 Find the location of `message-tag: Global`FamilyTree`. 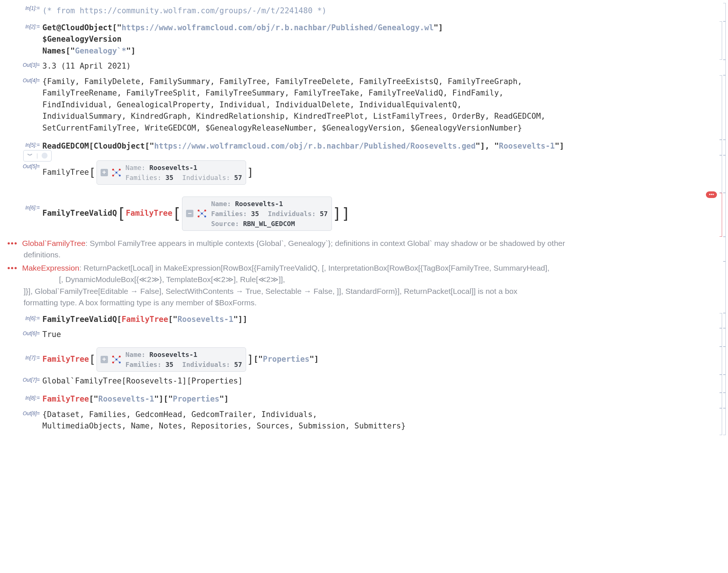

message-tag: Global`FamilyTree is located at coordinates (54, 243).